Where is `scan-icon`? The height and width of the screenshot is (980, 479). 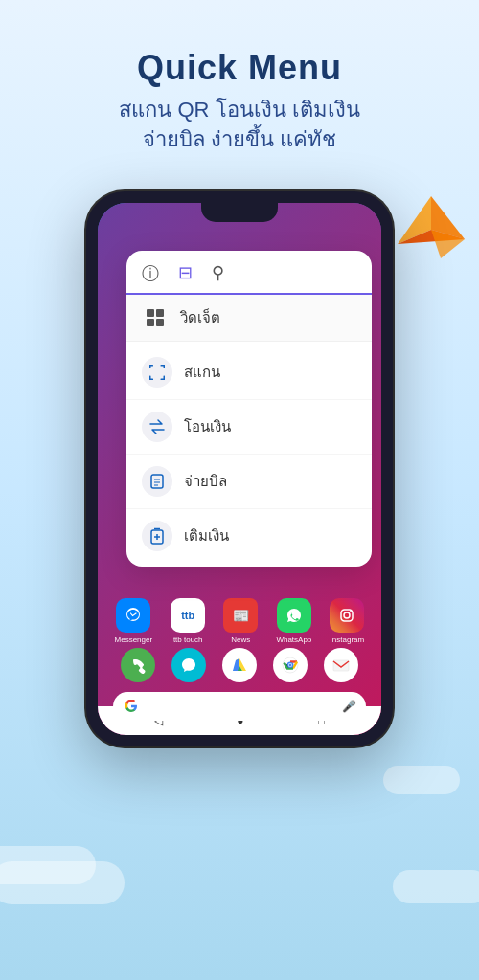 scan-icon is located at coordinates (157, 372).